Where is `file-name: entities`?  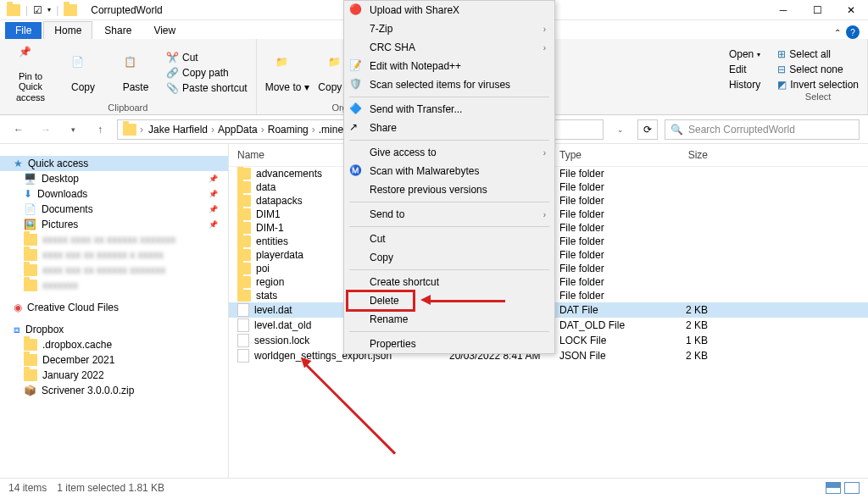
file-name: entities is located at coordinates (272, 241).